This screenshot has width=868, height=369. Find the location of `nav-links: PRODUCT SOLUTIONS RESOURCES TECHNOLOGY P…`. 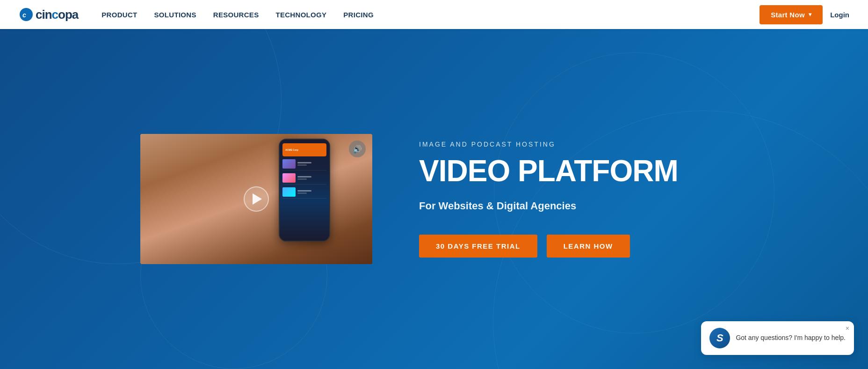

nav-links: PRODUCT SOLUTIONS RESOURCES TECHNOLOGY P… is located at coordinates (430, 15).